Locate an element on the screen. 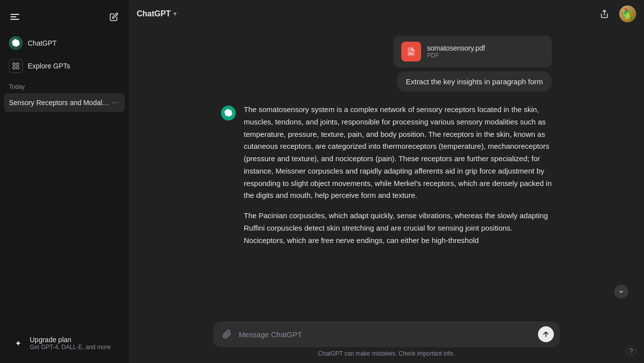  sidebar-top is located at coordinates (64, 17).